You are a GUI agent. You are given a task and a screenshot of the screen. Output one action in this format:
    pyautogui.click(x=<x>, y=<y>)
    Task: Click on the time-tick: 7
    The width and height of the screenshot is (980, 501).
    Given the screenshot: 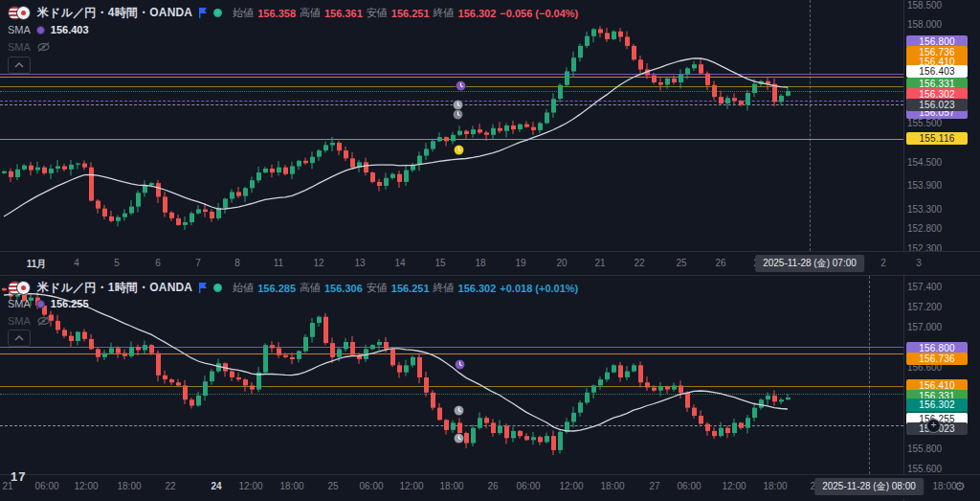 What is the action you would take?
    pyautogui.click(x=198, y=262)
    